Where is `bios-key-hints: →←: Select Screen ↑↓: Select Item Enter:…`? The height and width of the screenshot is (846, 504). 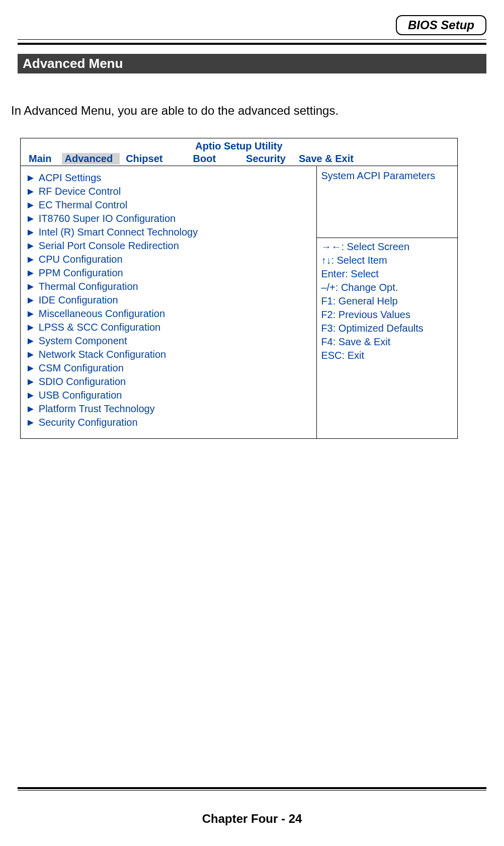
bios-key-hints: →←: Select Screen ↑↓: Select Item Enter:… is located at coordinates (387, 338).